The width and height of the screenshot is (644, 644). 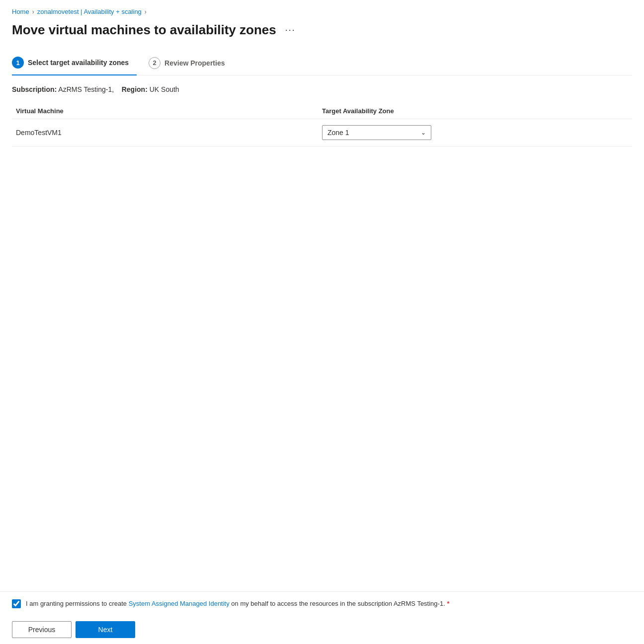 What do you see at coordinates (477, 111) in the screenshot?
I see `col-zone-header: Target Availability Zone` at bounding box center [477, 111].